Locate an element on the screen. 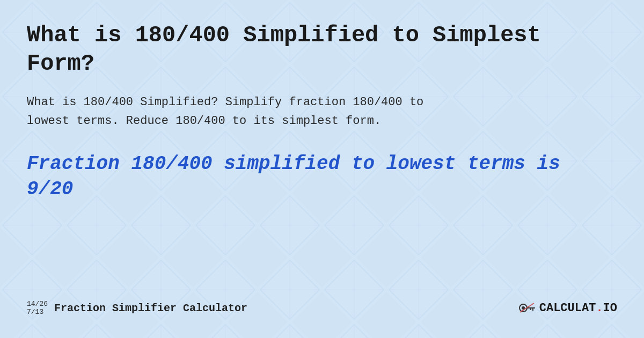  footer-fractions: 14/26 7/13 is located at coordinates (38, 308).